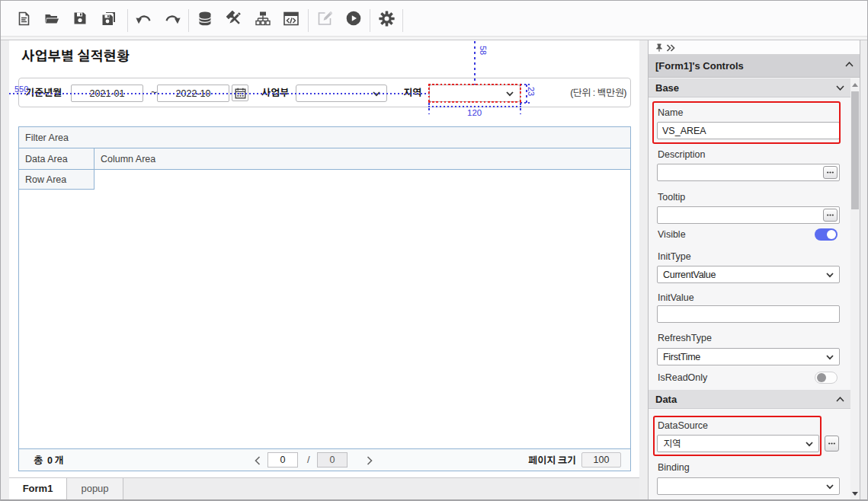 Image resolution: width=868 pixels, height=501 pixels. Describe the element at coordinates (325, 489) in the screenshot. I see `form-tab-strip: Form1 popup` at that location.